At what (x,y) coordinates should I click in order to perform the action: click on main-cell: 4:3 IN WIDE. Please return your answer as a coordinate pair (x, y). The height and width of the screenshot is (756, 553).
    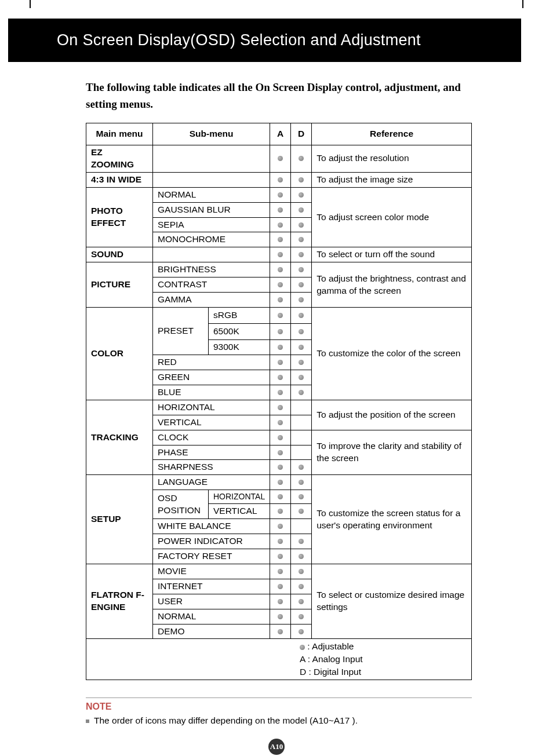
    Looking at the image, I should click on (119, 180).